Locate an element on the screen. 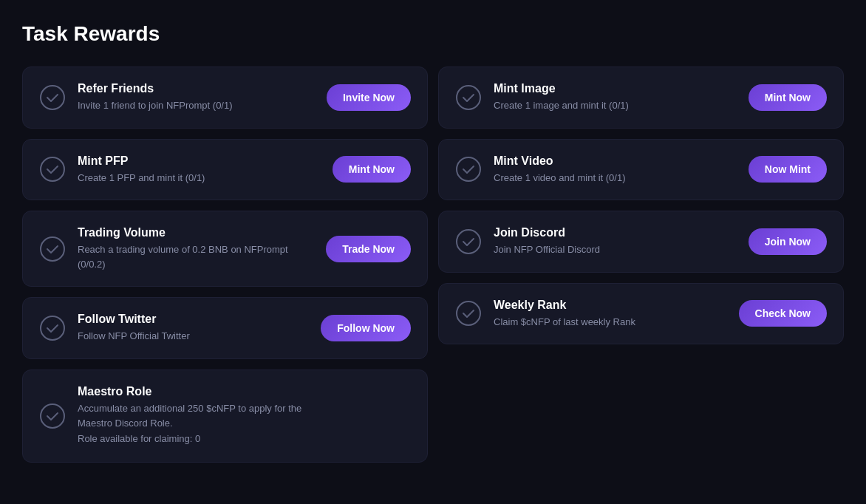 This screenshot has height=504, width=866. mint-video-button: Now Mint is located at coordinates (788, 169).